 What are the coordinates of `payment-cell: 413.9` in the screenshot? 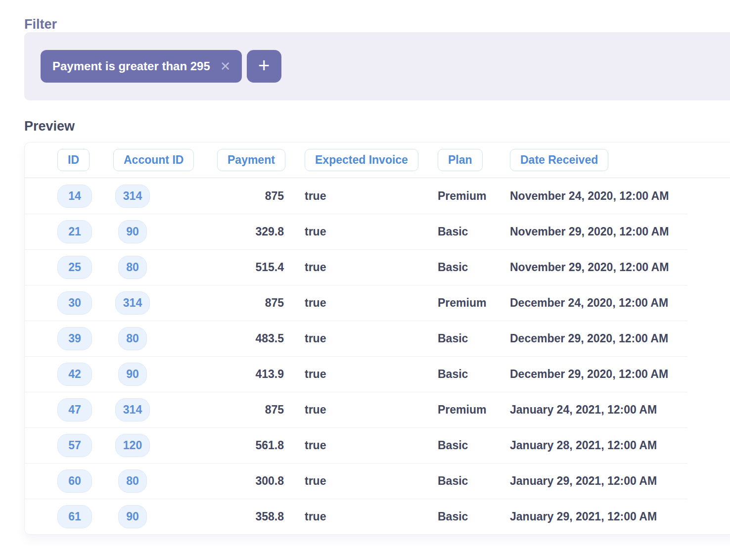 It's located at (250, 374).